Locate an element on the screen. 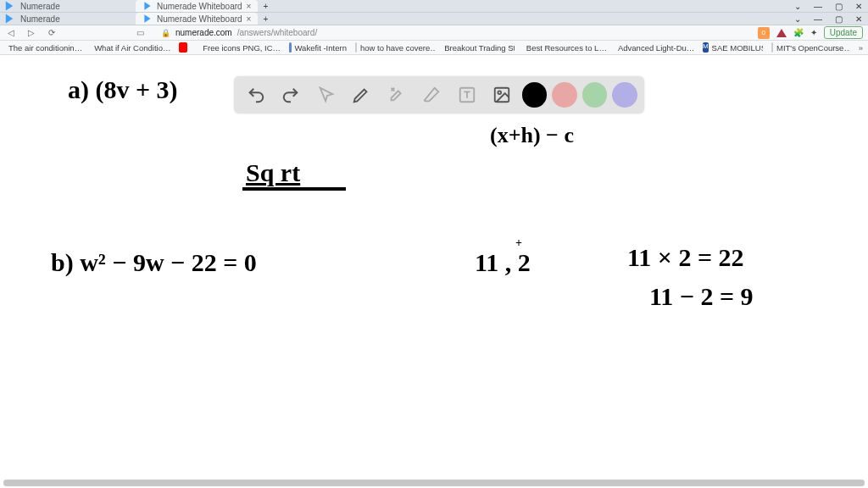 This screenshot has width=868, height=488. bookmark-item: MIT's OpenCourse… is located at coordinates (810, 47).